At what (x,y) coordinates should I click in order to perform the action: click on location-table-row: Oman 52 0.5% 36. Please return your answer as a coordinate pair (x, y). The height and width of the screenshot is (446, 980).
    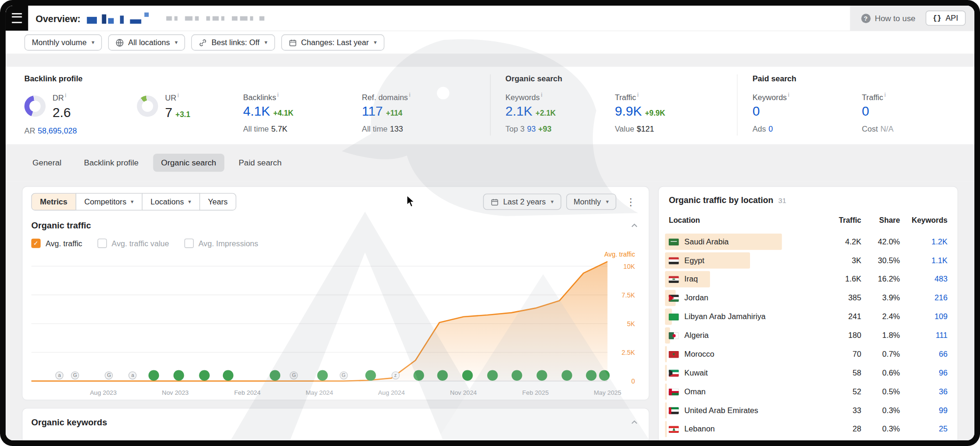
    Looking at the image, I should click on (808, 391).